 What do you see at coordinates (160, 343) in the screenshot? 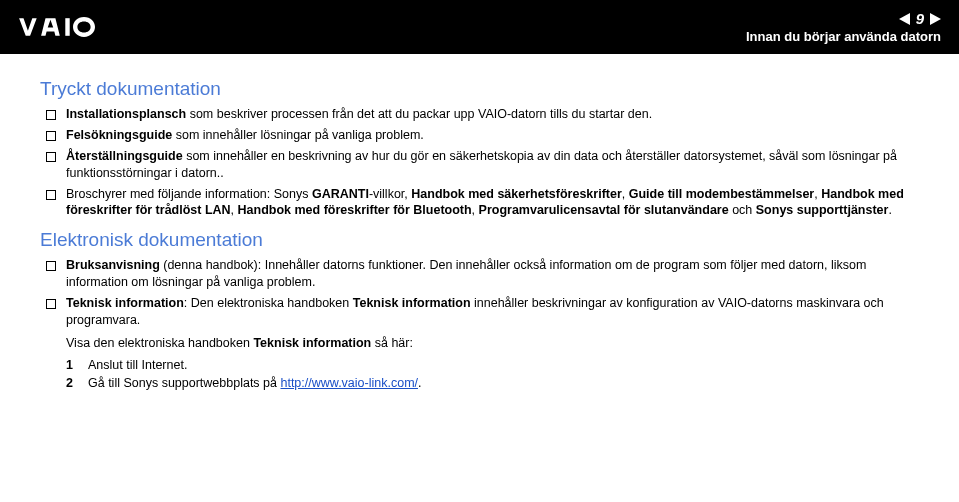
I see `text: Visa den elektroniska handboken` at bounding box center [160, 343].